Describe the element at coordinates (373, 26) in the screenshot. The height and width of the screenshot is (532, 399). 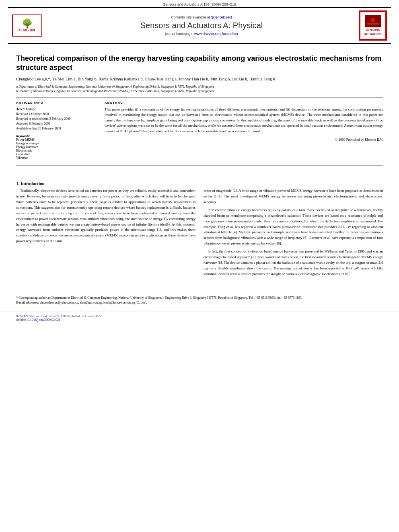
I see `sensors-badge-inner: SENSORS ACTUATORS` at that location.